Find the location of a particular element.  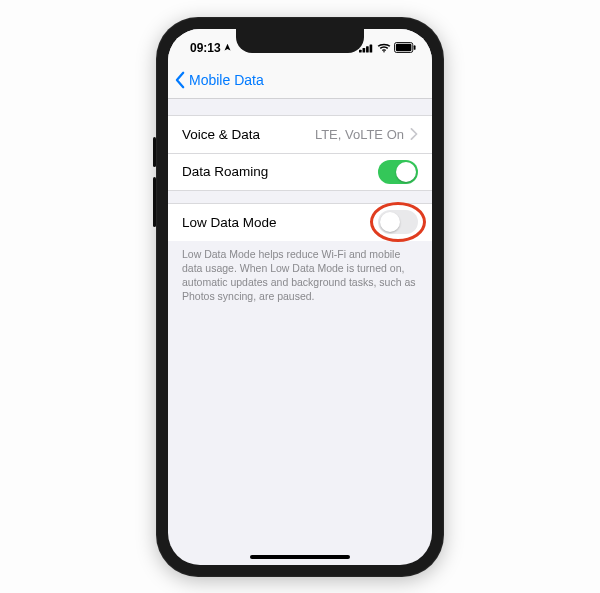

chevron-left-icon is located at coordinates (180, 80).